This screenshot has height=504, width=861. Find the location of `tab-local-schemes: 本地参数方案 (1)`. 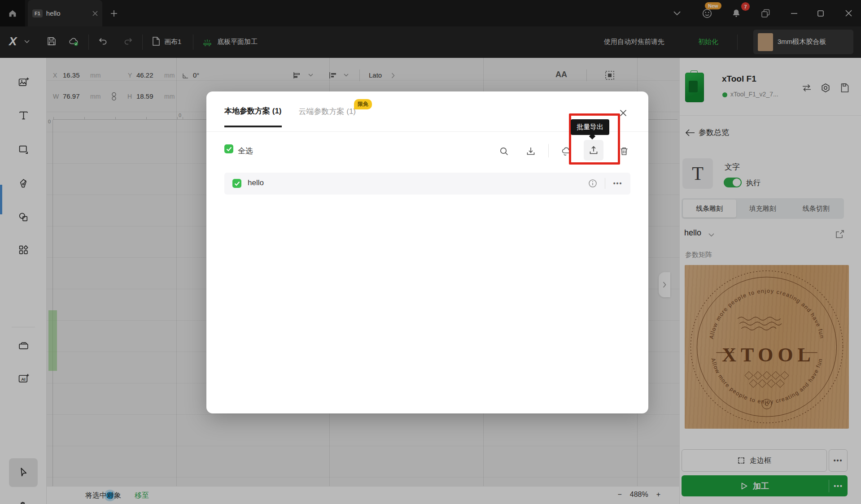

tab-local-schemes: 本地参数方案 (1) is located at coordinates (253, 117).